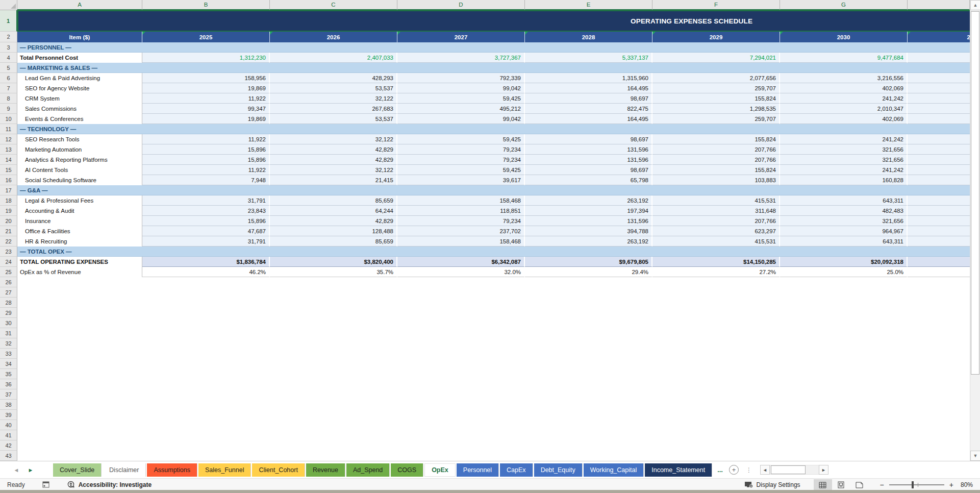 This screenshot has width=980, height=493. Describe the element at coordinates (80, 211) in the screenshot. I see `cell-item-label: Accounting & Audit` at that location.